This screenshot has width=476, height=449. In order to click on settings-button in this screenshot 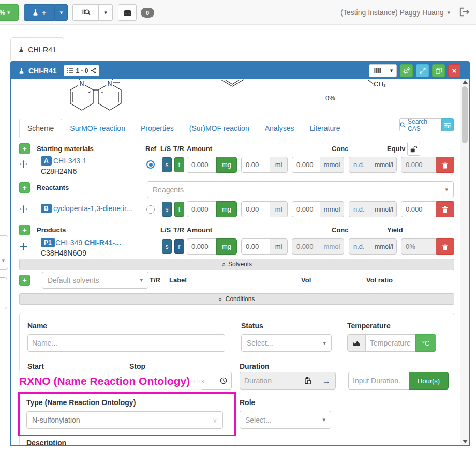, I will do `click(407, 70)`.